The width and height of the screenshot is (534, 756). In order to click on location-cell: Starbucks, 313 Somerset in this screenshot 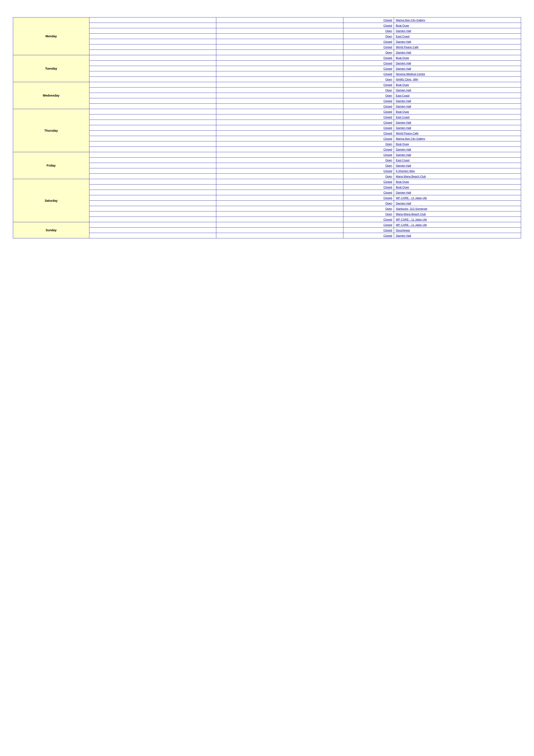, I will do `click(457, 209)`.